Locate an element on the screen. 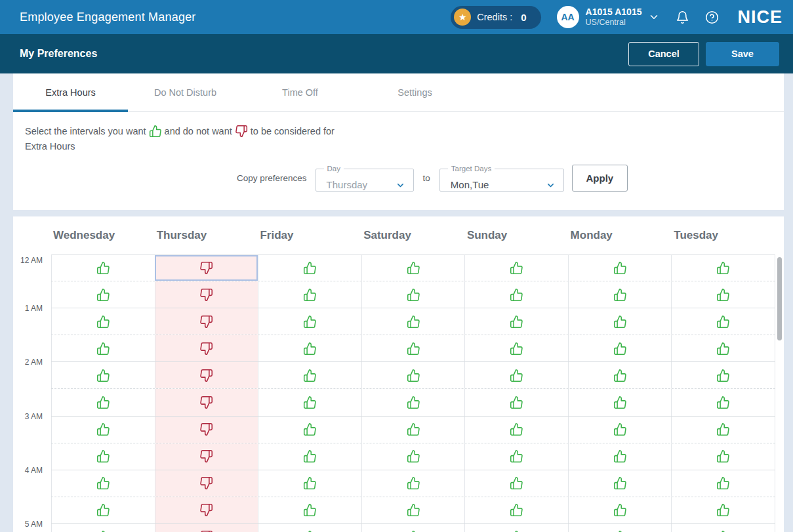  tab-extra-hours: Extra Hours is located at coordinates (71, 92).